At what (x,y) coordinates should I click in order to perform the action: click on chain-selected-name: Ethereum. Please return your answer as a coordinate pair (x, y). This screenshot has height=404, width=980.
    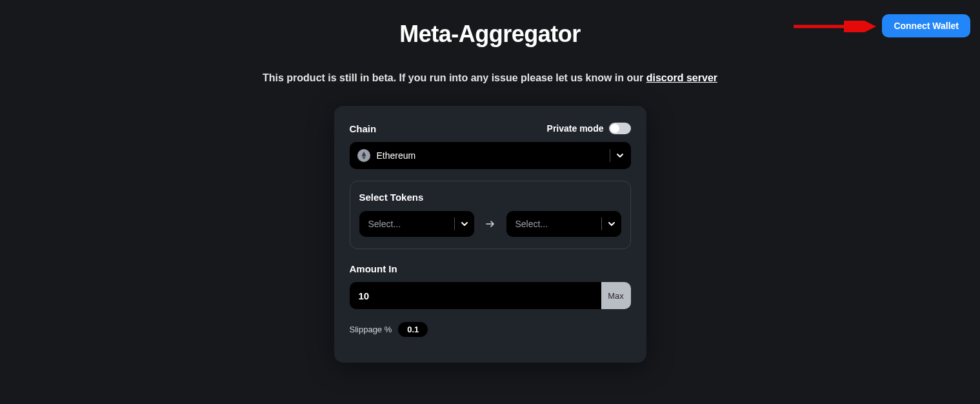
    Looking at the image, I should click on (490, 156).